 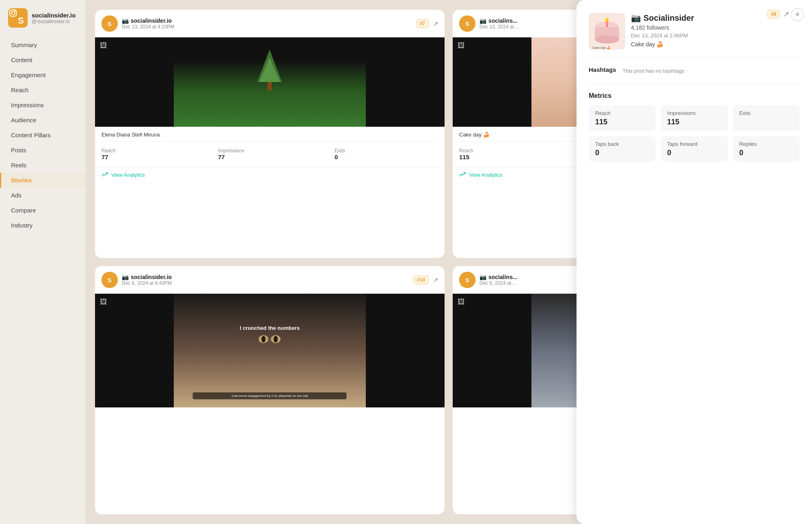 I want to click on image-icon-2: 🖼, so click(x=461, y=45).